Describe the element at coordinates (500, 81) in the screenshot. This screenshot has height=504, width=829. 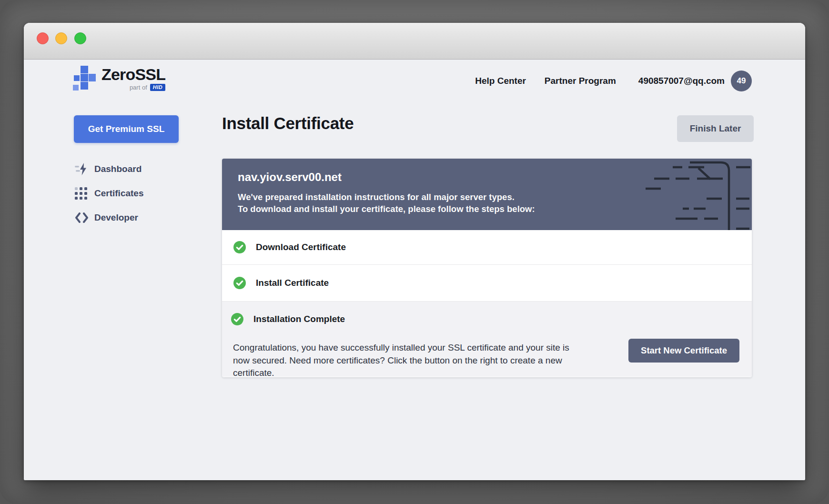
I see `help-center-link: Help Center` at that location.